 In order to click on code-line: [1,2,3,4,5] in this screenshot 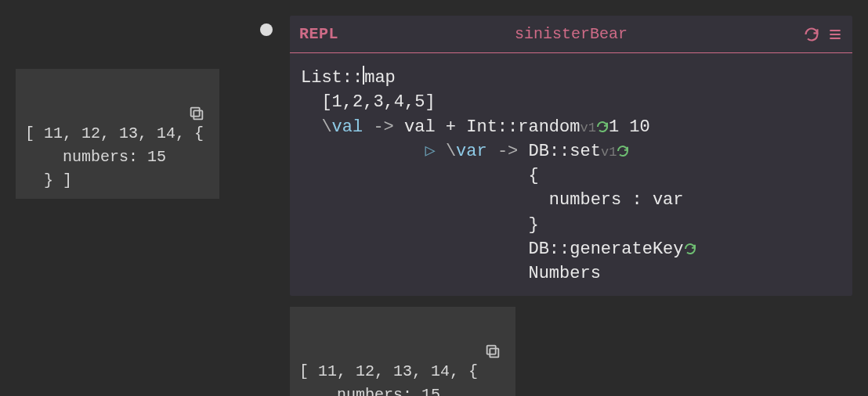, I will do `click(368, 102)`.